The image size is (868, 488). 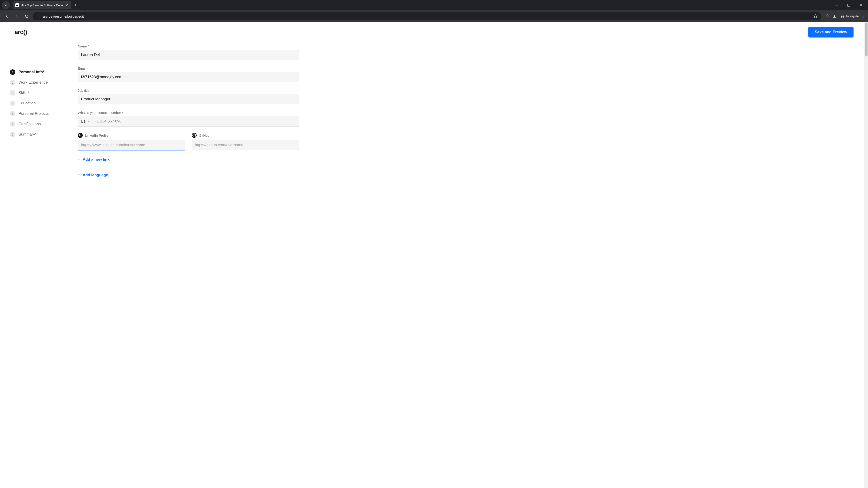 I want to click on sidebar-step-summary: 7 Summary*, so click(x=42, y=135).